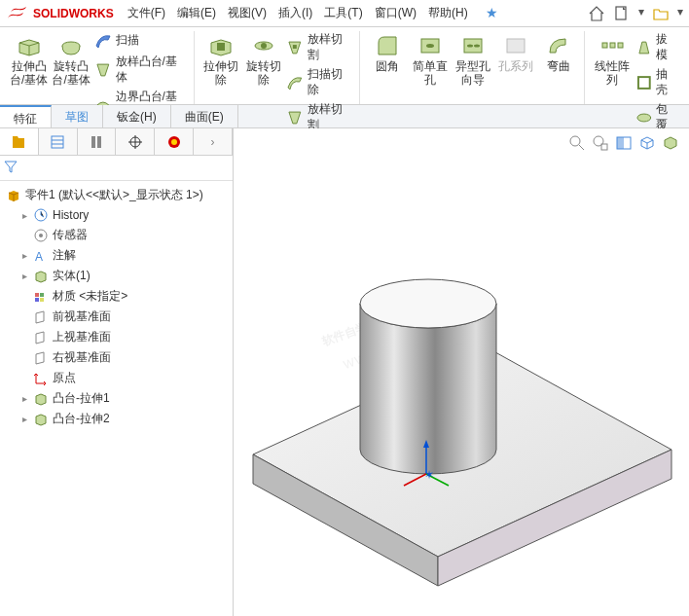 This screenshot has width=689, height=616. What do you see at coordinates (680, 14) in the screenshot?
I see `quick-dropdown-2: ▾` at bounding box center [680, 14].